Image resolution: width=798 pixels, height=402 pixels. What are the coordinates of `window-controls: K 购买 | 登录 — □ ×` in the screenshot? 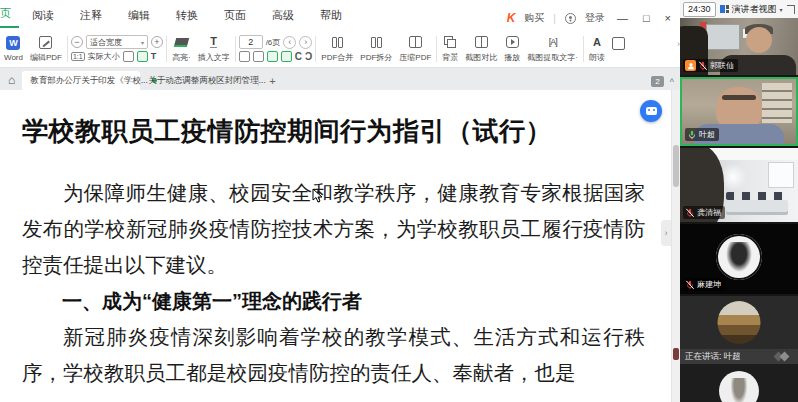 It's located at (590, 20).